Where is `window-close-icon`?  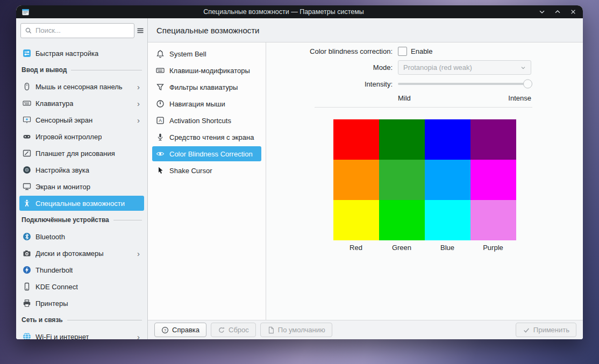
window-close-icon is located at coordinates (573, 12).